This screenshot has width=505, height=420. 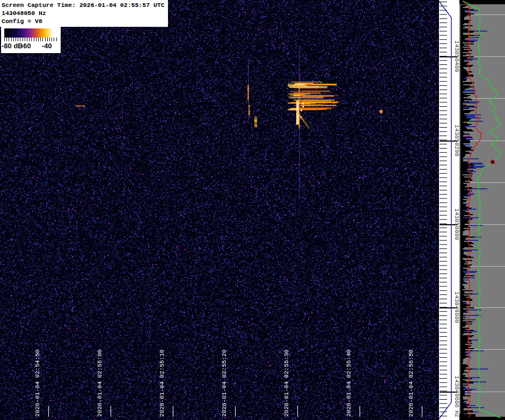 I want to click on color-gradient-bar, so click(x=30, y=33).